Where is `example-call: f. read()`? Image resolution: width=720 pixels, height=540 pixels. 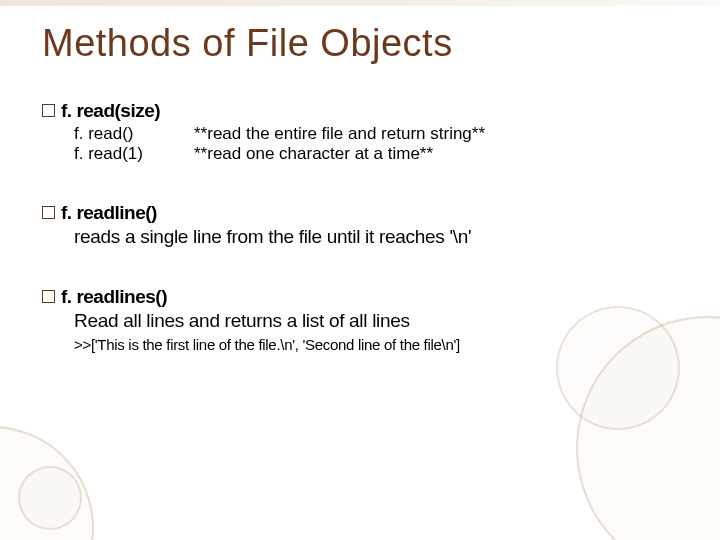 example-call: f. read() is located at coordinates (134, 134).